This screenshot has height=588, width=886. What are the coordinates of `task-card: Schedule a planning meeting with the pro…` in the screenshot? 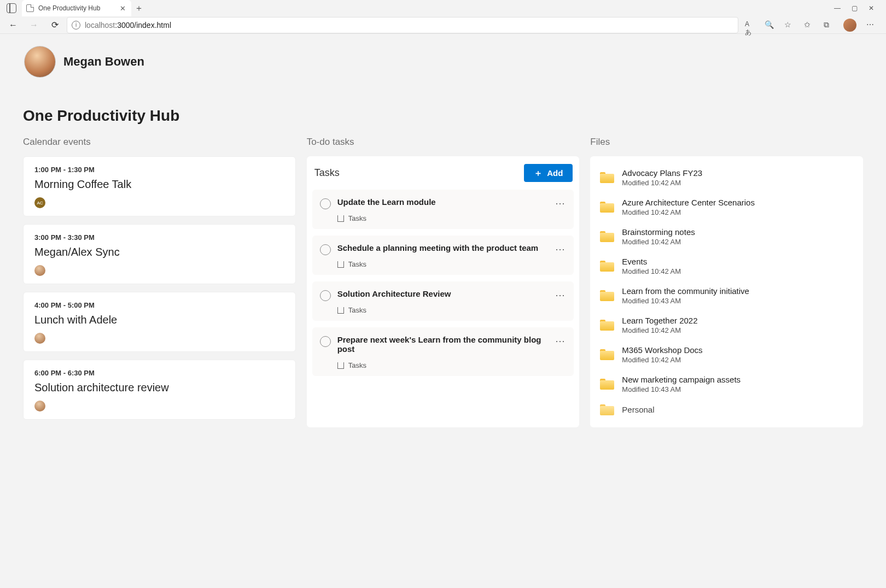 It's located at (443, 255).